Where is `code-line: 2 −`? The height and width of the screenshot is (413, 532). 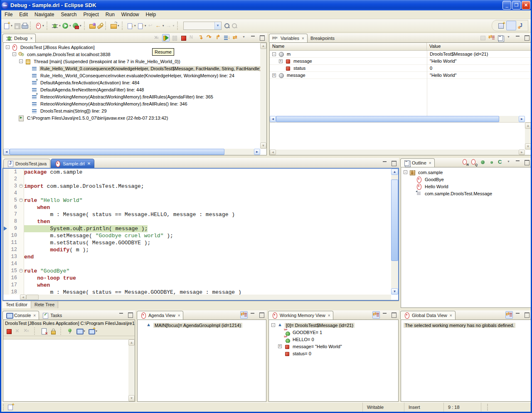 code-line: 2 − is located at coordinates (197, 179).